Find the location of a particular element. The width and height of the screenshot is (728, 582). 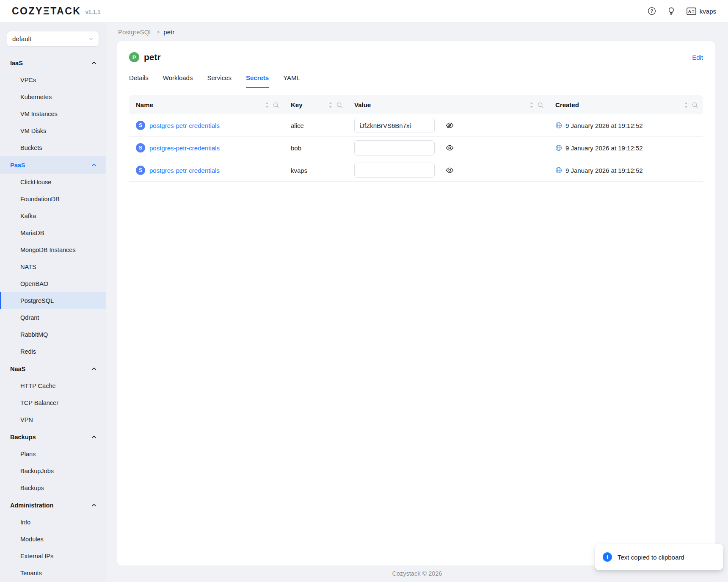

breadcrumb-parent: PostgreSQL is located at coordinates (135, 32).